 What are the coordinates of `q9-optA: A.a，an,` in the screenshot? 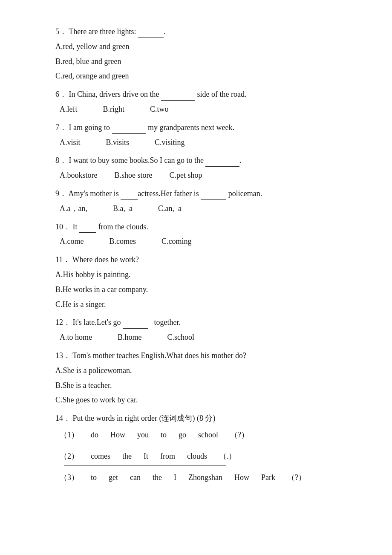 It's located at (73, 209).